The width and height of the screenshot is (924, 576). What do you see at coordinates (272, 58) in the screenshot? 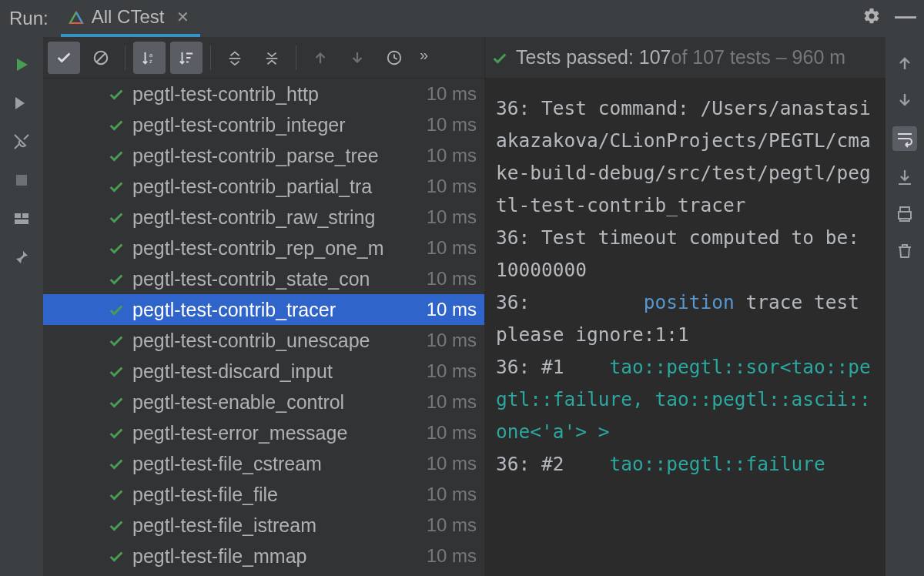
I see `collapse-all-icon` at bounding box center [272, 58].